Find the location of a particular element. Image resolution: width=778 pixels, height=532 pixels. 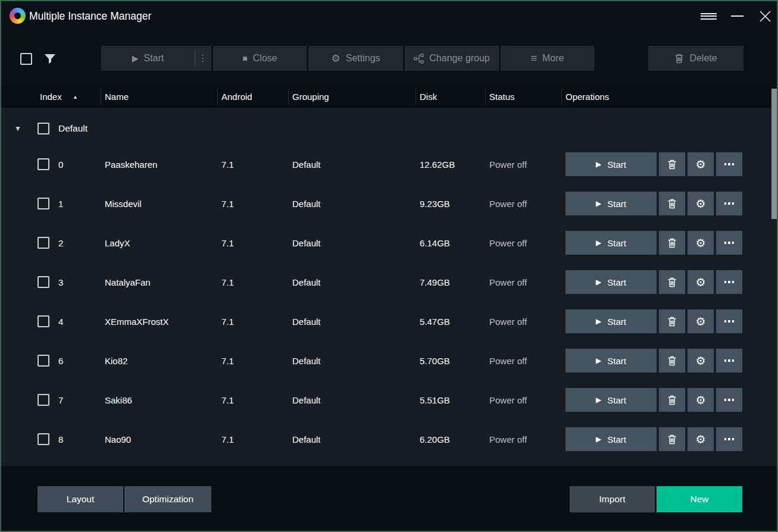

titlebar-menu-button is located at coordinates (708, 16).